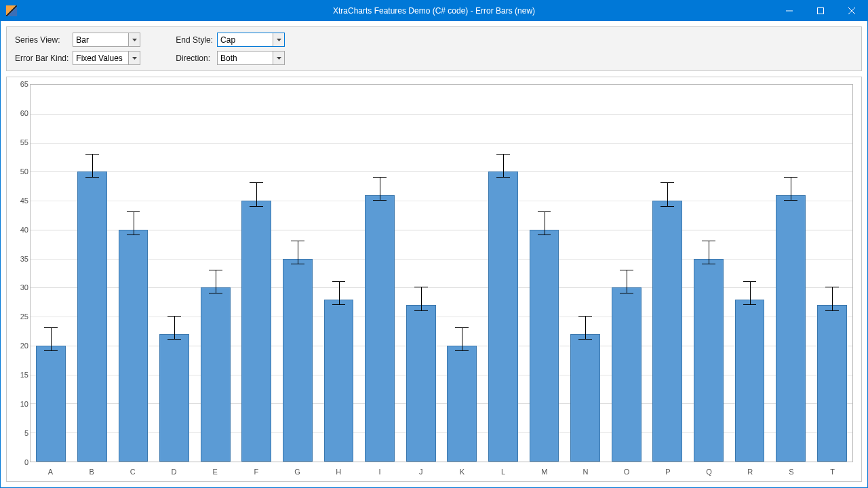 Image resolution: width=868 pixels, height=488 pixels. What do you see at coordinates (338, 472) in the screenshot?
I see `chart-xtick: H` at bounding box center [338, 472].